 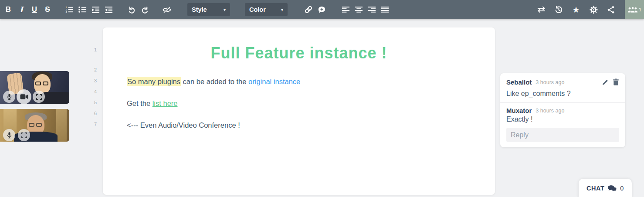 What do you see at coordinates (595, 188) in the screenshot?
I see `chat-label: CHAT` at bounding box center [595, 188].